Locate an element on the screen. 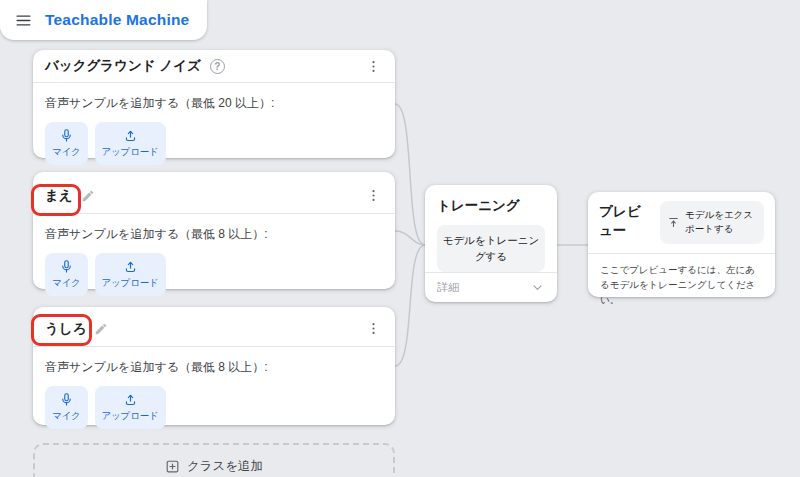  training-details-toggle: 詳細 is located at coordinates (491, 287).